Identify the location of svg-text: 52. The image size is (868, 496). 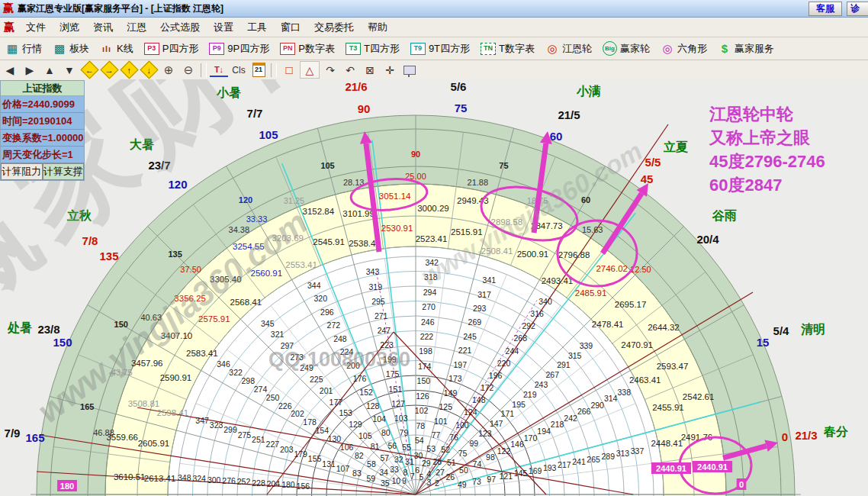
(445, 449).